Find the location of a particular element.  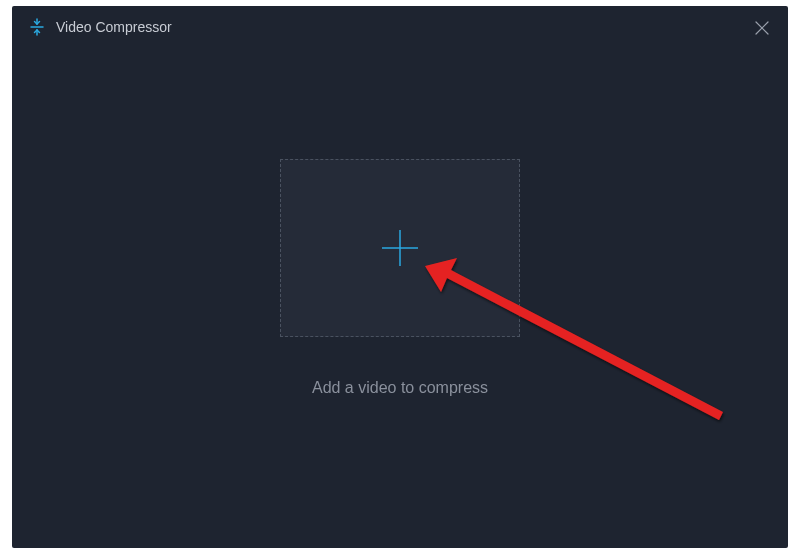

plus-icon is located at coordinates (400, 248).